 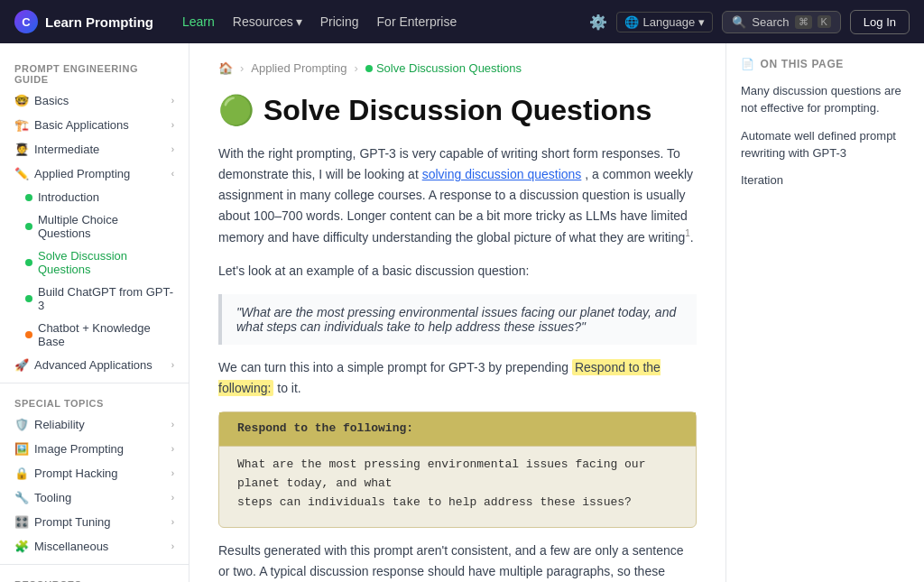 What do you see at coordinates (99, 22) in the screenshot?
I see `logo-text: Learn Prompting` at bounding box center [99, 22].